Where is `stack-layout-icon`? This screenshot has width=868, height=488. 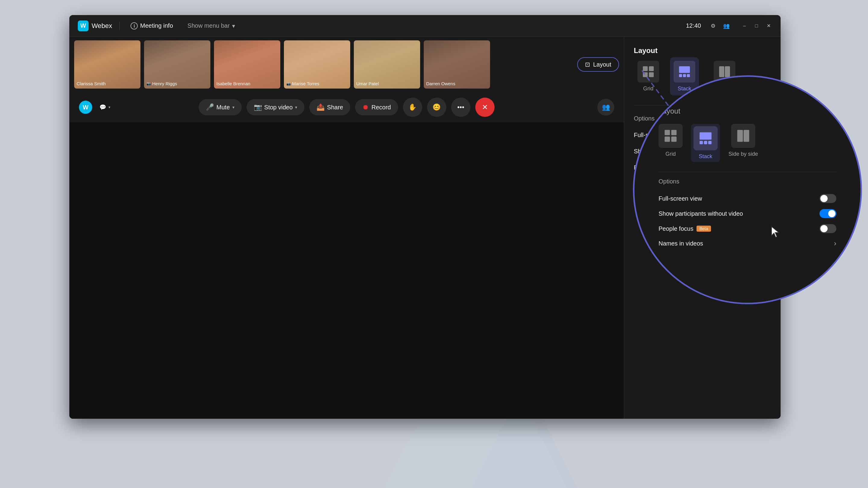
stack-layout-icon is located at coordinates (684, 72).